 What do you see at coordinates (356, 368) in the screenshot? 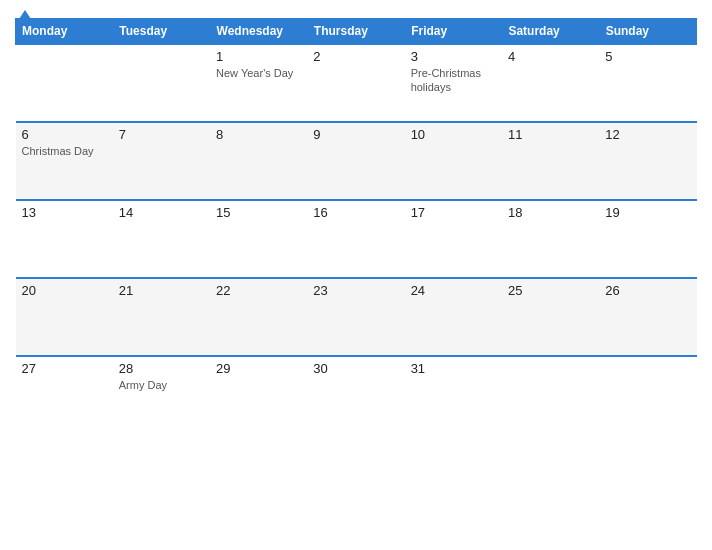
I see `date-number: 30` at bounding box center [356, 368].